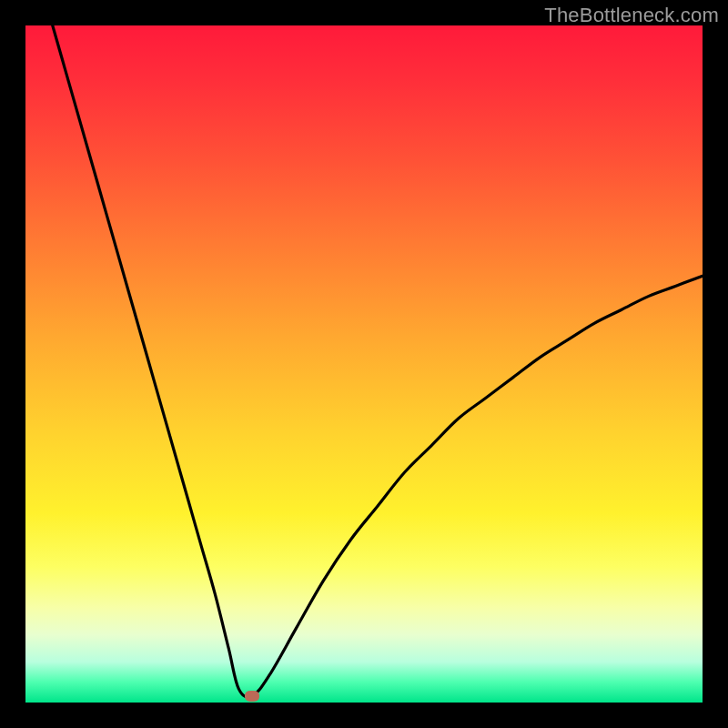  What do you see at coordinates (632, 15) in the screenshot?
I see `watermark-text: TheBottleneck.com` at bounding box center [632, 15].